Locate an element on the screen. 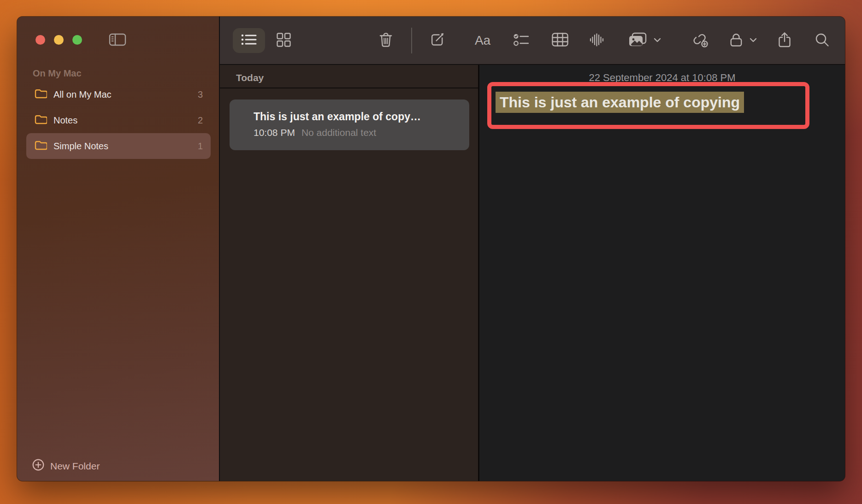 This screenshot has width=862, height=504. note-title-selected-text: This is just an example of copying is located at coordinates (620, 102).